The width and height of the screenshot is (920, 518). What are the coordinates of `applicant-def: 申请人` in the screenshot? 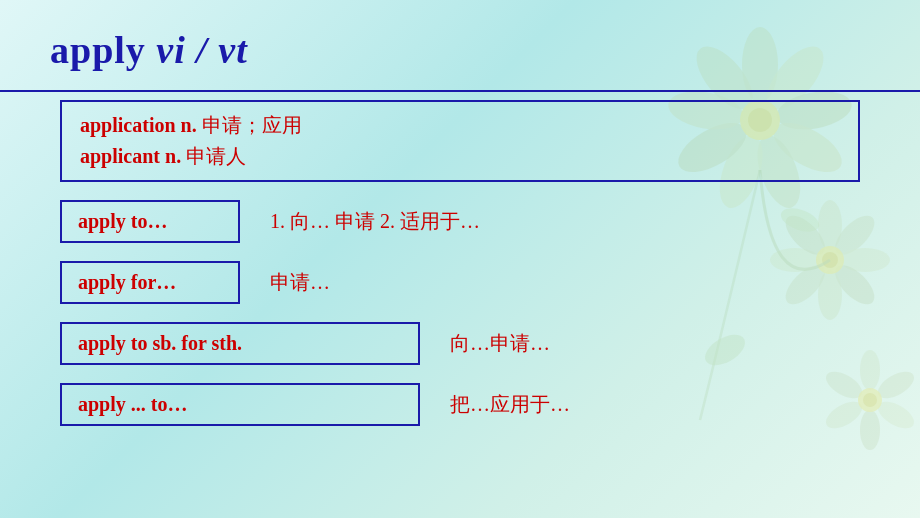 It's located at (214, 156).